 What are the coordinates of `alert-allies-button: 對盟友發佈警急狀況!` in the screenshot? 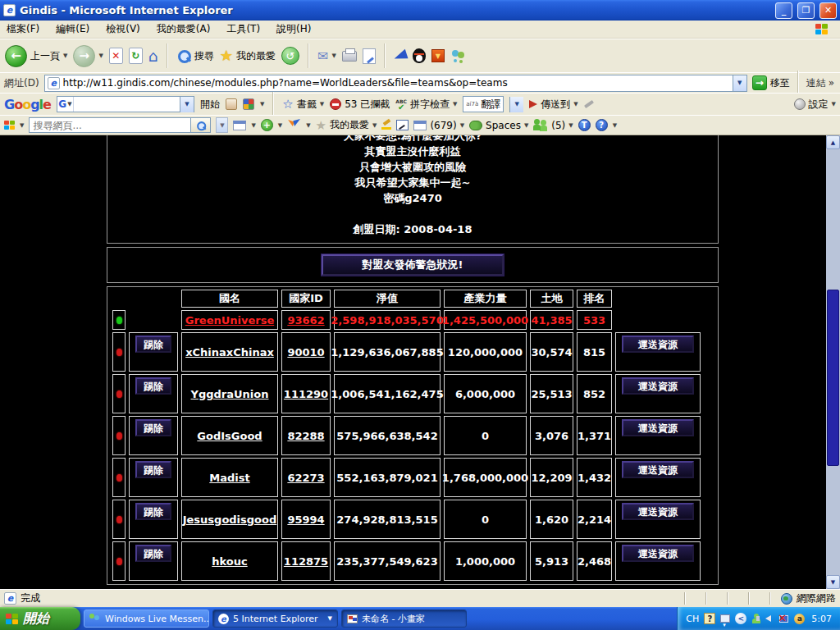 It's located at (413, 265).